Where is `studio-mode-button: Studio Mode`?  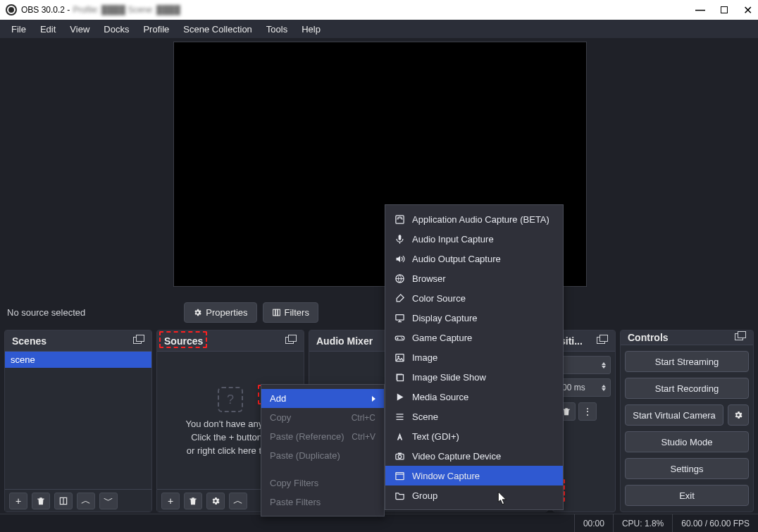 studio-mode-button: Studio Mode is located at coordinates (687, 442).